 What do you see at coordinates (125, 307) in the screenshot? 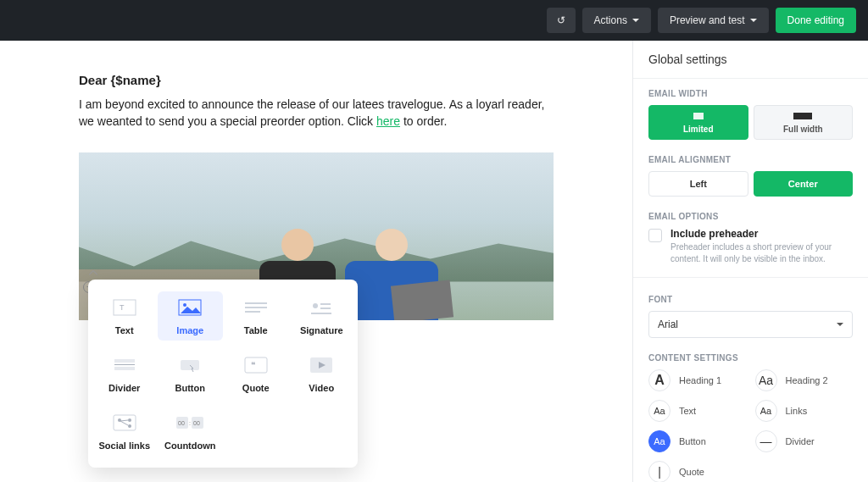
I see `text-icon: T` at bounding box center [125, 307].